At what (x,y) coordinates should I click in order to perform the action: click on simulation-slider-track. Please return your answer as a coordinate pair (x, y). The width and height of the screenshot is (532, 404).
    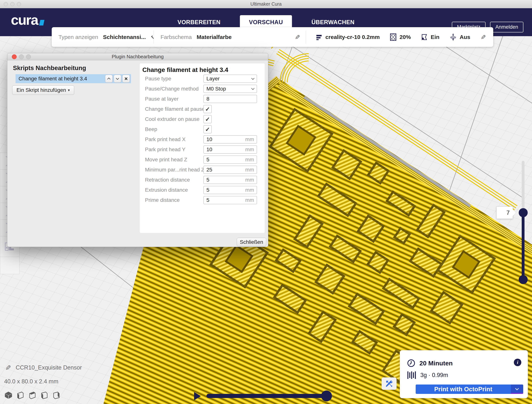
    Looking at the image, I should click on (267, 396).